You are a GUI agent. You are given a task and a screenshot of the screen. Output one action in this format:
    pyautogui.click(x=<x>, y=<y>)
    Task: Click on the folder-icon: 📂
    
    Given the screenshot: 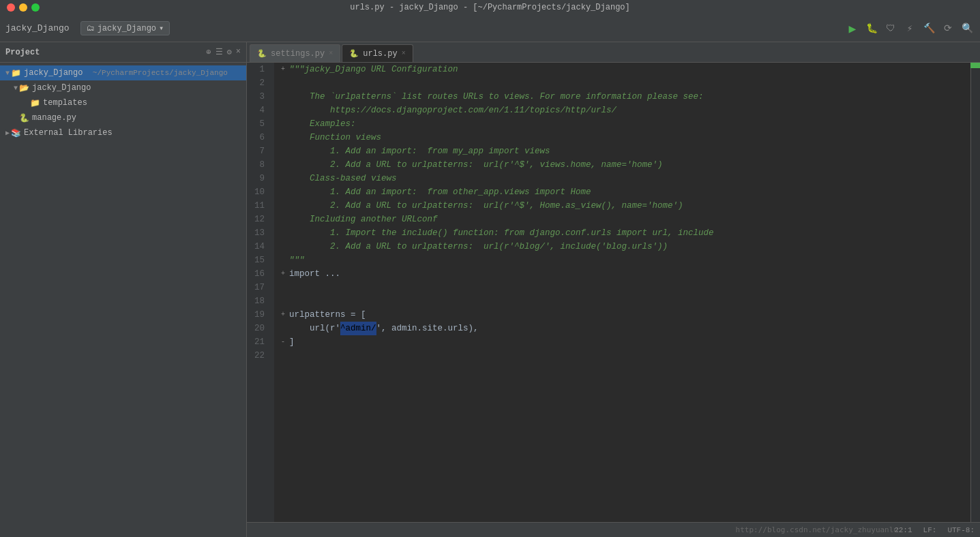 What is the action you would take?
    pyautogui.click(x=25, y=89)
    